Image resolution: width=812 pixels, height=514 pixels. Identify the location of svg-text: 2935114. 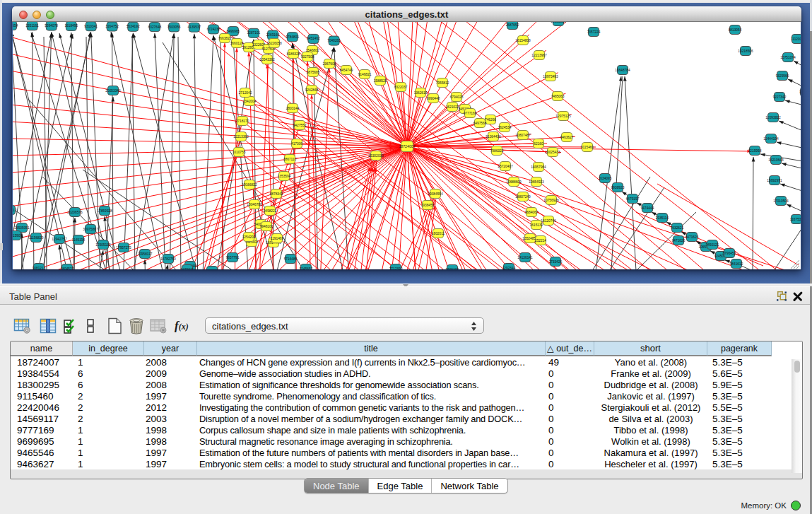
(663, 218).